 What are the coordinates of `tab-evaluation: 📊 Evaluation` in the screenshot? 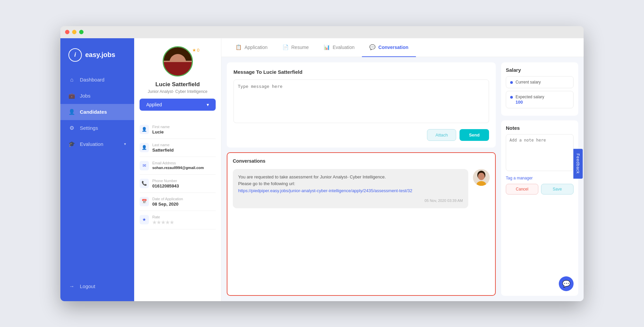 It's located at (339, 48).